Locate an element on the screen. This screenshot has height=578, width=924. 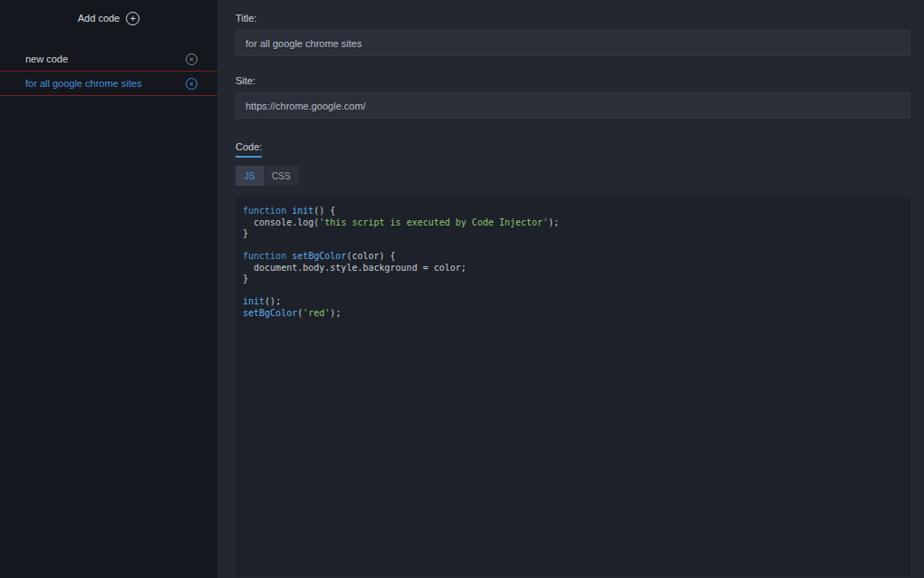
tab-css: CSS is located at coordinates (281, 176).